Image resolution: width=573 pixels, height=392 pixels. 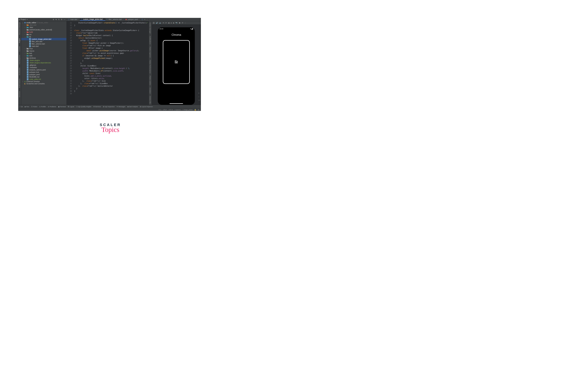 What do you see at coordinates (169, 23) in the screenshot?
I see `back-icon: ◀` at bounding box center [169, 23].